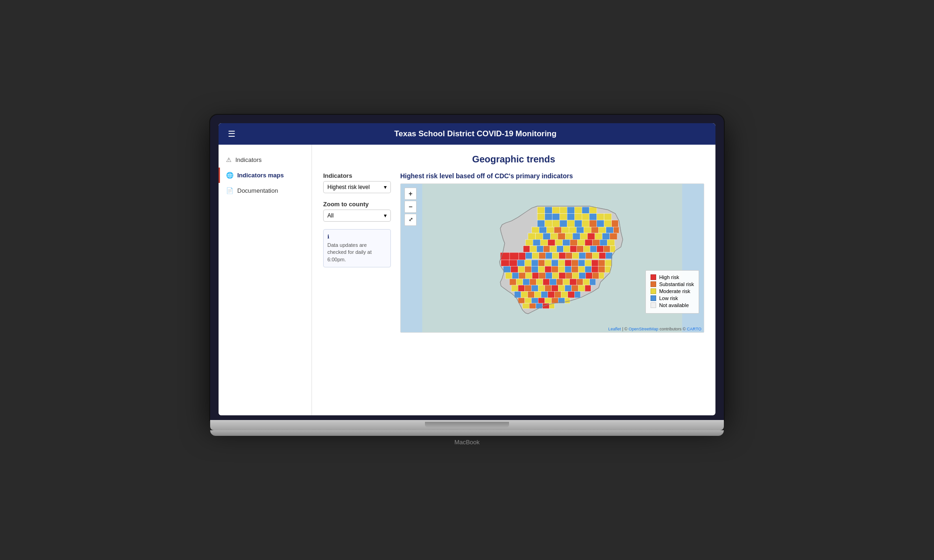 Image resolution: width=934 pixels, height=560 pixels. What do you see at coordinates (265, 175) in the screenshot?
I see `sidebar-item-indicators-maps: 🌐 Indicators maps` at bounding box center [265, 175].